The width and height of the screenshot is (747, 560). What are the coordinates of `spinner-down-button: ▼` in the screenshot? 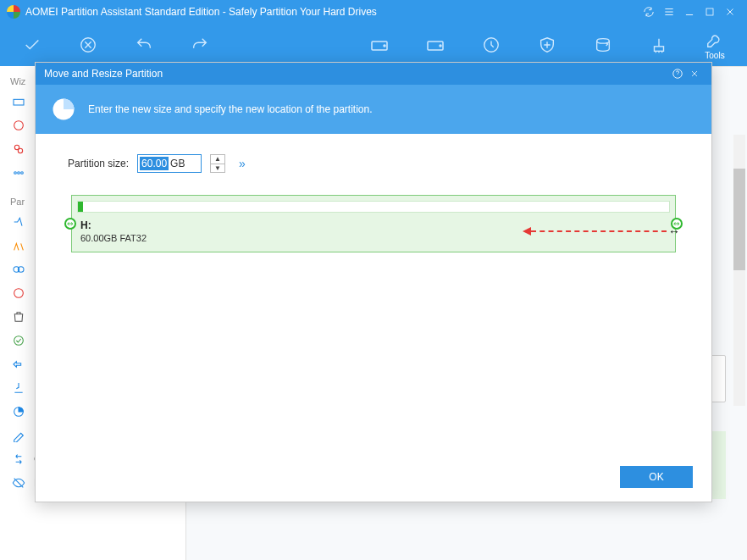 It's located at (218, 169).